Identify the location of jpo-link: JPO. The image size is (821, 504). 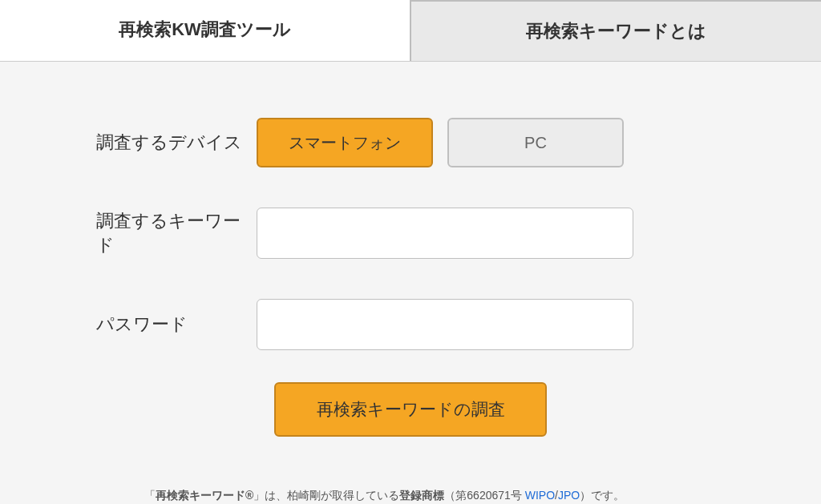
(569, 495).